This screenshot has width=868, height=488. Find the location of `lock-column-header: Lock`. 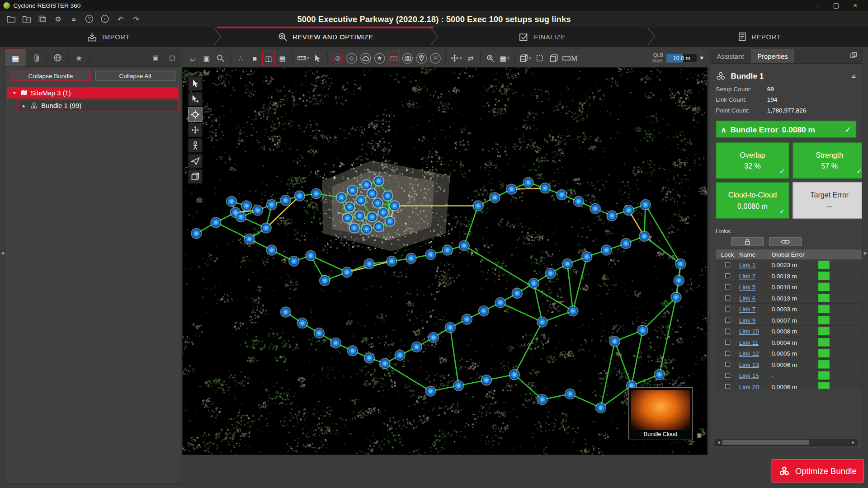

lock-column-header: Lock is located at coordinates (727, 255).